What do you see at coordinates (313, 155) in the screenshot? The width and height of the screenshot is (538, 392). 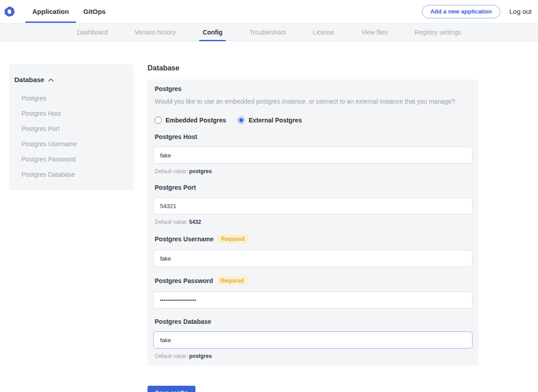 I see `postgres-host-input` at bounding box center [313, 155].